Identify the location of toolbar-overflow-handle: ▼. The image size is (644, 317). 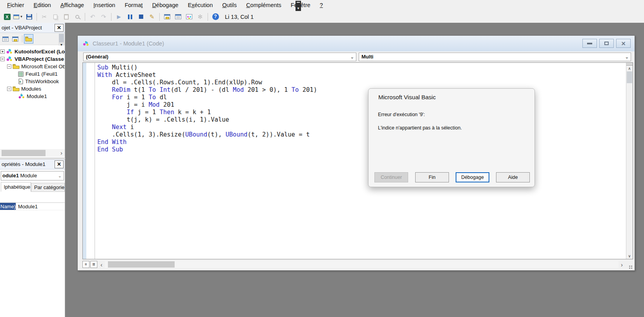
(298, 6).